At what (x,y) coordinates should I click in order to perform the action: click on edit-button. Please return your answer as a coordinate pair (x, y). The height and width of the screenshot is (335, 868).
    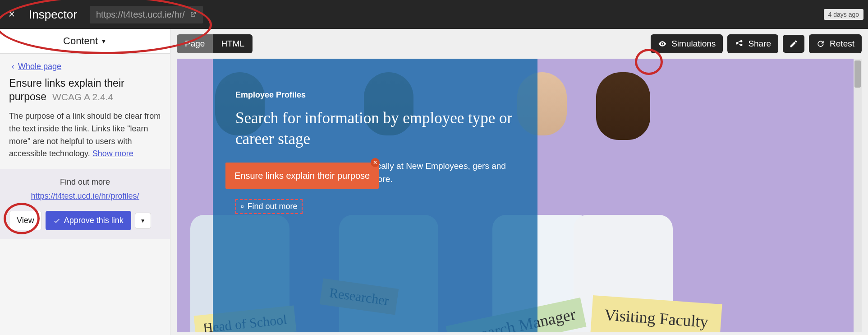
    Looking at the image, I should click on (794, 44).